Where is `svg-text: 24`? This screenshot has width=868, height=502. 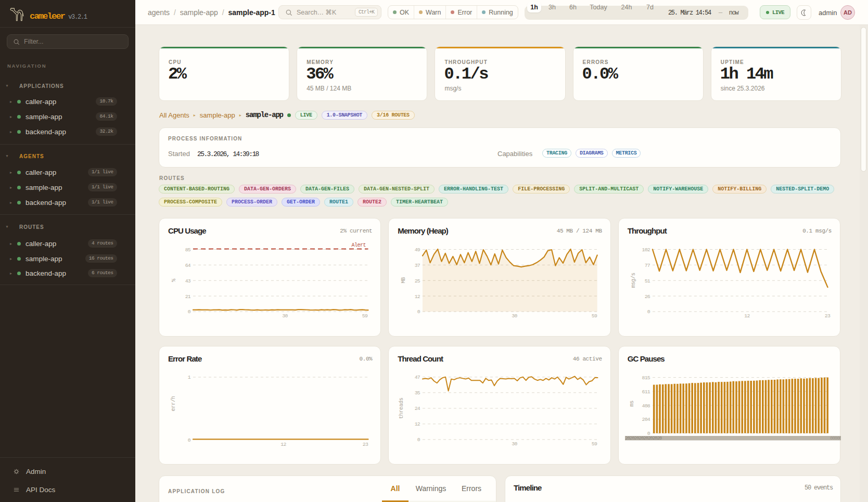
svg-text: 24 is located at coordinates (417, 409).